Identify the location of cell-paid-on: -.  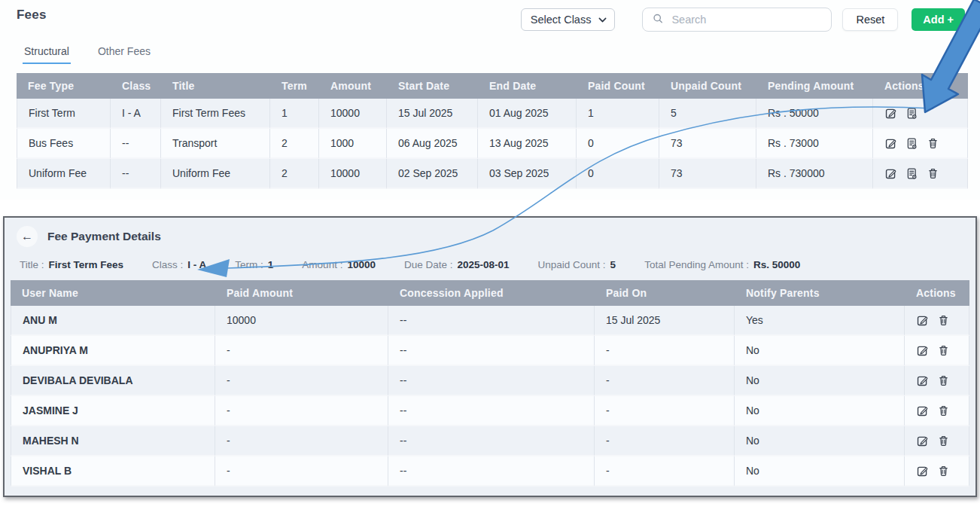
(665, 411).